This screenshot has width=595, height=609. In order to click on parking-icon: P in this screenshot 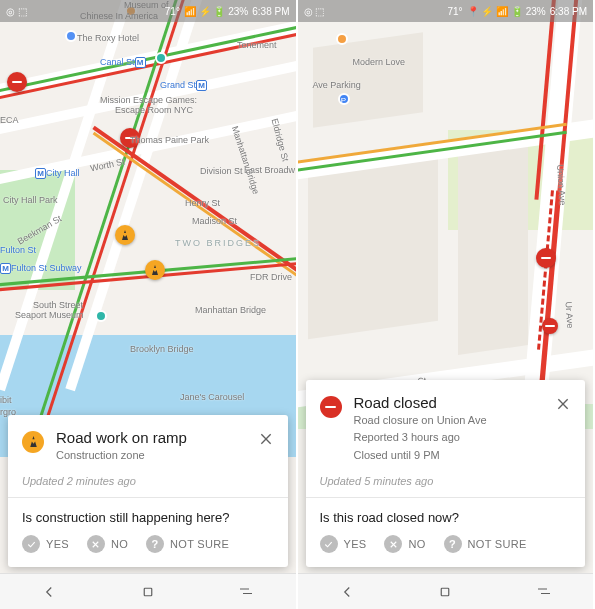, I will do `click(344, 99)`.